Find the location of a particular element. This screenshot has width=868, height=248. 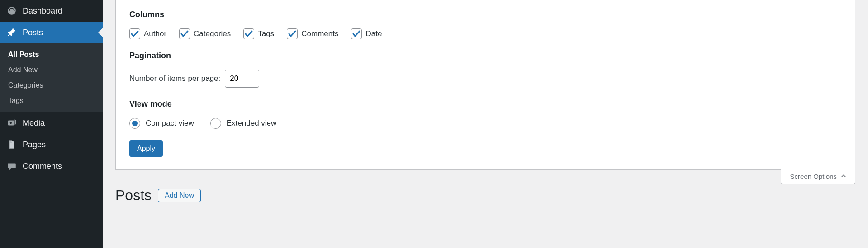

radio-compact: Compact view is located at coordinates (162, 123).